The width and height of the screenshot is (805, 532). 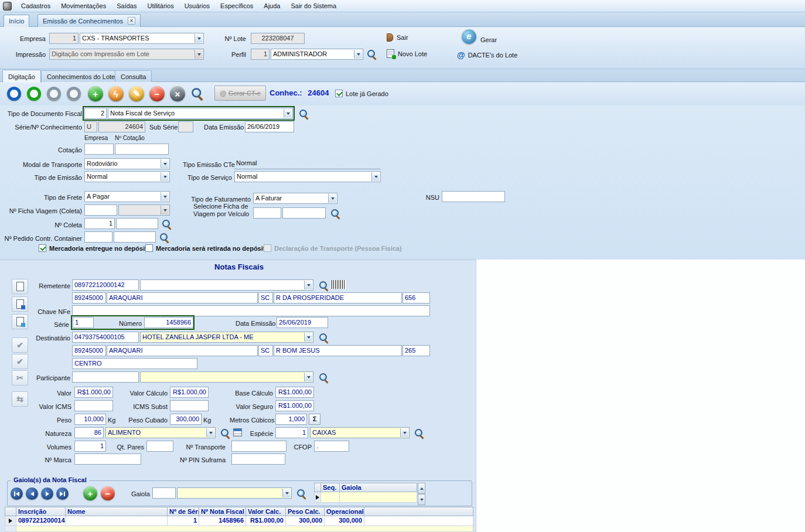 What do you see at coordinates (100, 224) in the screenshot?
I see `coleta-code-field: 1` at bounding box center [100, 224].